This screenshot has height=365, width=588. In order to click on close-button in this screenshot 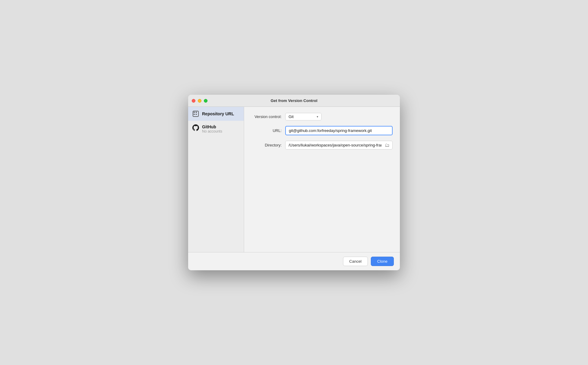, I will do `click(194, 101)`.